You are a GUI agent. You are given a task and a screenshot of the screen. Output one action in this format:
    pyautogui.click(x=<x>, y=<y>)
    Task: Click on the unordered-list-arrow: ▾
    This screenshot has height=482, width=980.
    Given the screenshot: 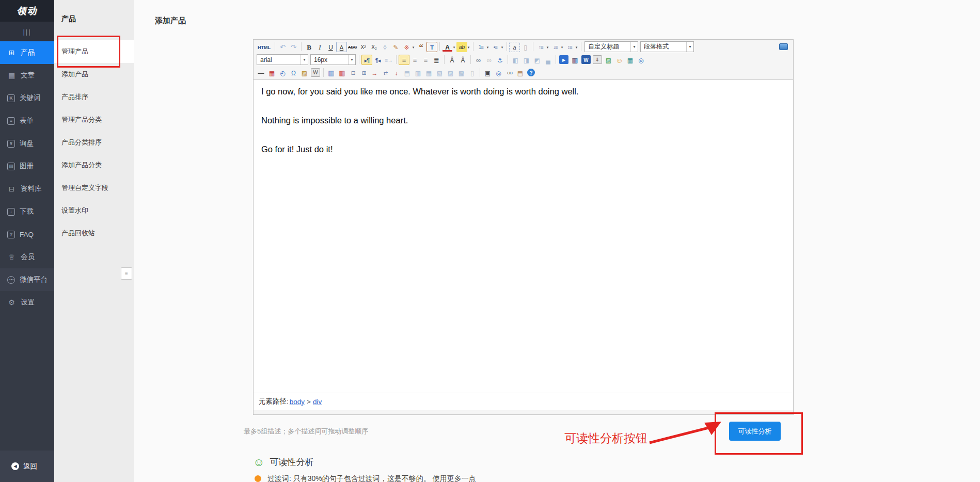 What is the action you would take?
    pyautogui.click(x=502, y=47)
    